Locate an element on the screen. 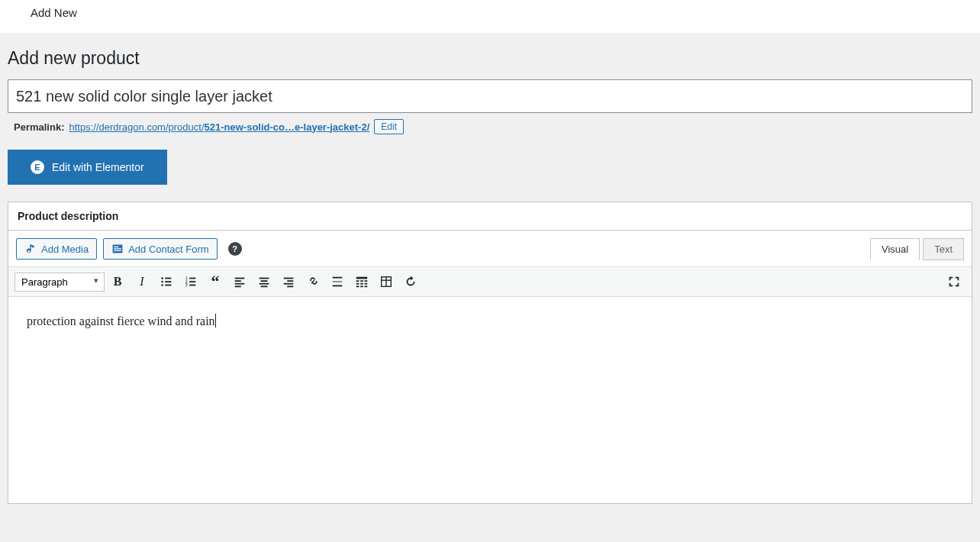  text-cursor is located at coordinates (215, 321).